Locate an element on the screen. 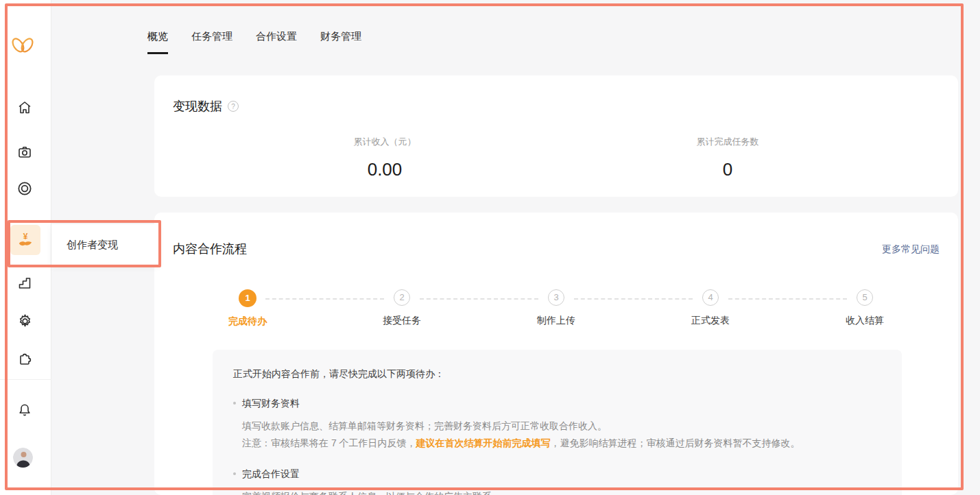 The height and width of the screenshot is (495, 980). monetization-data-title: 变现数据 ? is located at coordinates (206, 106).